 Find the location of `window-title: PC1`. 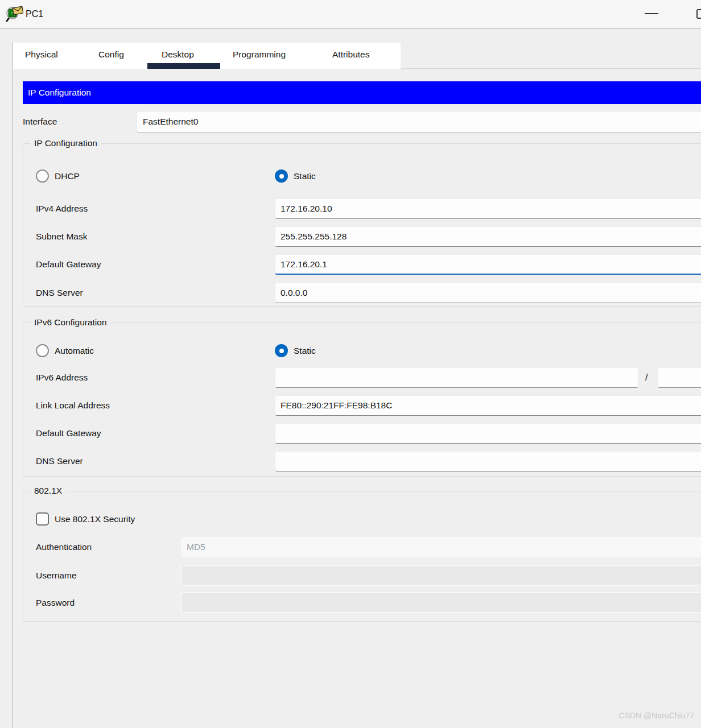

window-title: PC1 is located at coordinates (34, 14).